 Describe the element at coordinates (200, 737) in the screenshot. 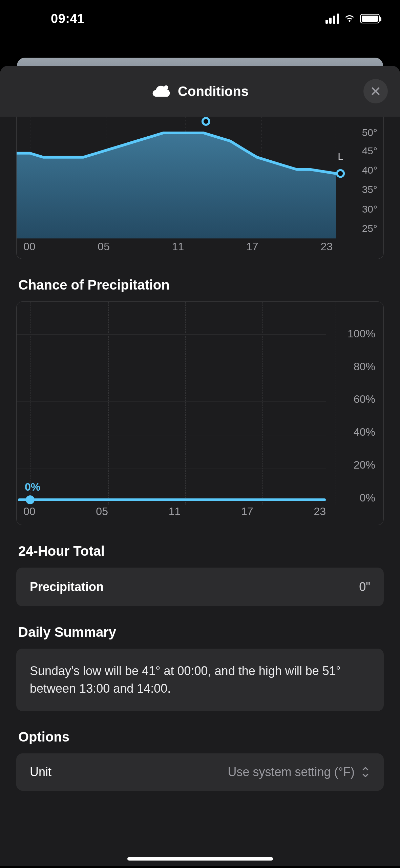

I see `options-section-title: Options` at that location.